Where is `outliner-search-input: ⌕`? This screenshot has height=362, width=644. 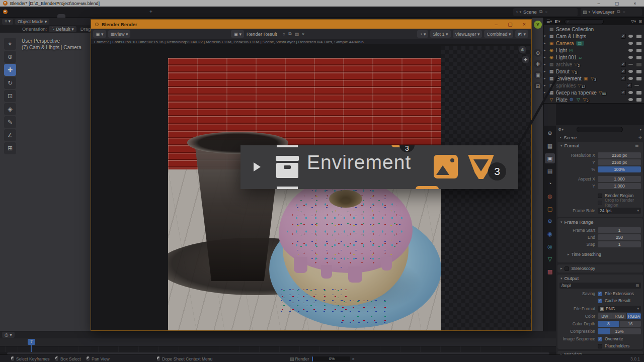 outliner-search-input: ⌕ is located at coordinates (584, 22).